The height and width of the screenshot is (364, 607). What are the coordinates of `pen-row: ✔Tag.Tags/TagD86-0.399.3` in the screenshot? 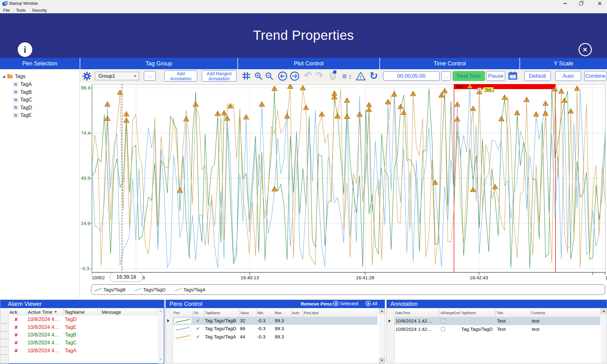 It's located at (275, 329).